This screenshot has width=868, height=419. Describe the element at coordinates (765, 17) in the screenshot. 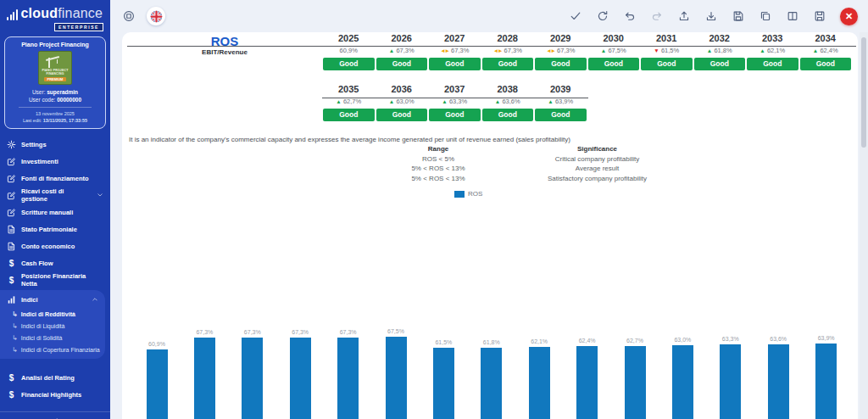

I see `copy-icon` at that location.